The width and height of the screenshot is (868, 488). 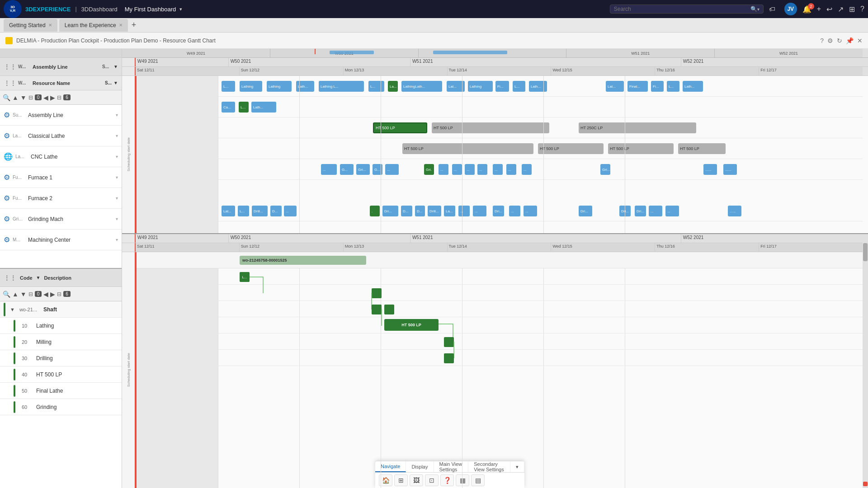 What do you see at coordinates (449, 211) in the screenshot?
I see `bar-mc-10: La...` at bounding box center [449, 211].